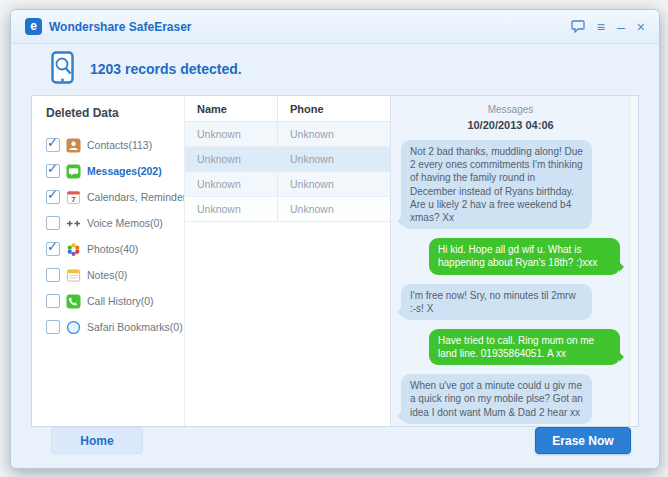 Image resolution: width=668 pixels, height=477 pixels. Describe the element at coordinates (115, 275) in the screenshot. I see `sidebar-item-notes: ✓ Notes(0)` at that location.